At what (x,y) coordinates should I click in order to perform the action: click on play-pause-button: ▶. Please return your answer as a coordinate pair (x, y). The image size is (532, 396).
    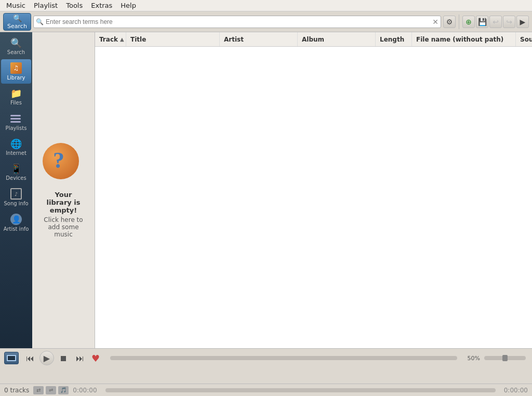
    Looking at the image, I should click on (47, 358).